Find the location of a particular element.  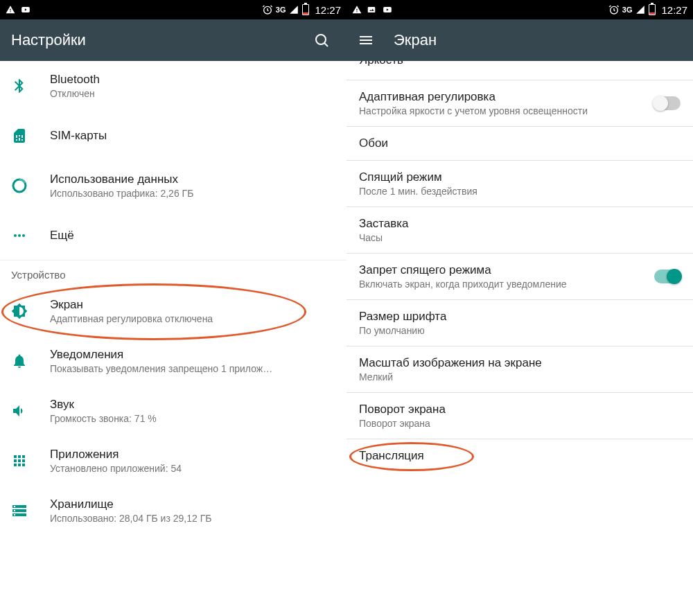

apps-icon is located at coordinates (30, 461).